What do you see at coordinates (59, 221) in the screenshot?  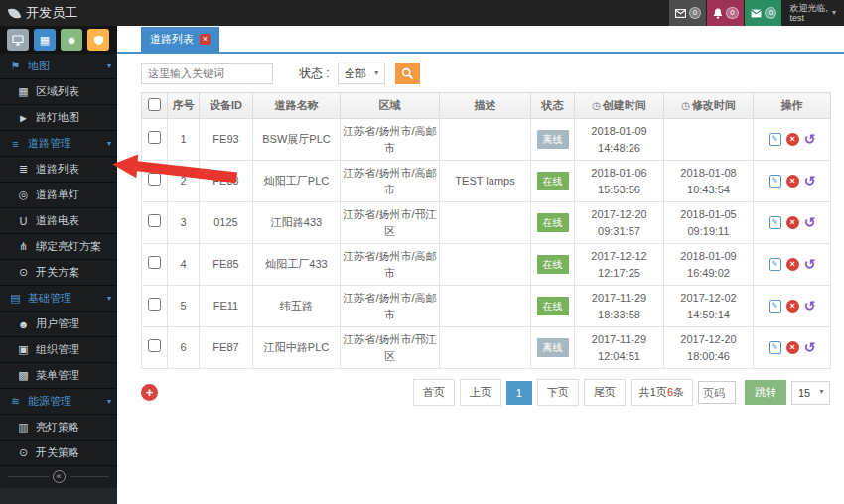 I see `sidebar-menu-item: U 道路电表` at bounding box center [59, 221].